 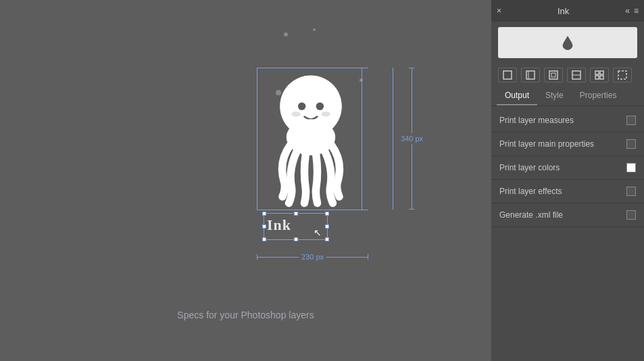 I want to click on octopus-illustration, so click(x=311, y=142).